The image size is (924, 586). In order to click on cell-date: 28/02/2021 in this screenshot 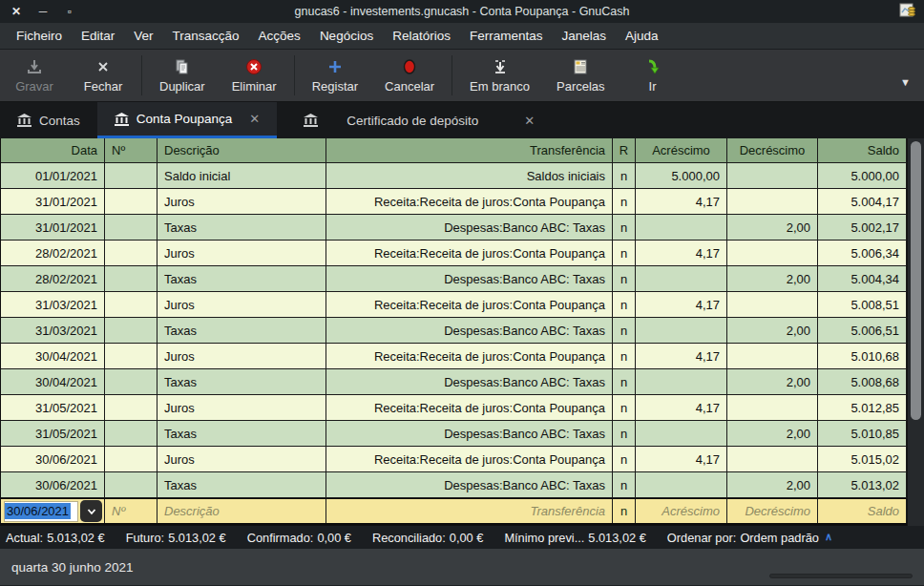, I will do `click(53, 279)`.